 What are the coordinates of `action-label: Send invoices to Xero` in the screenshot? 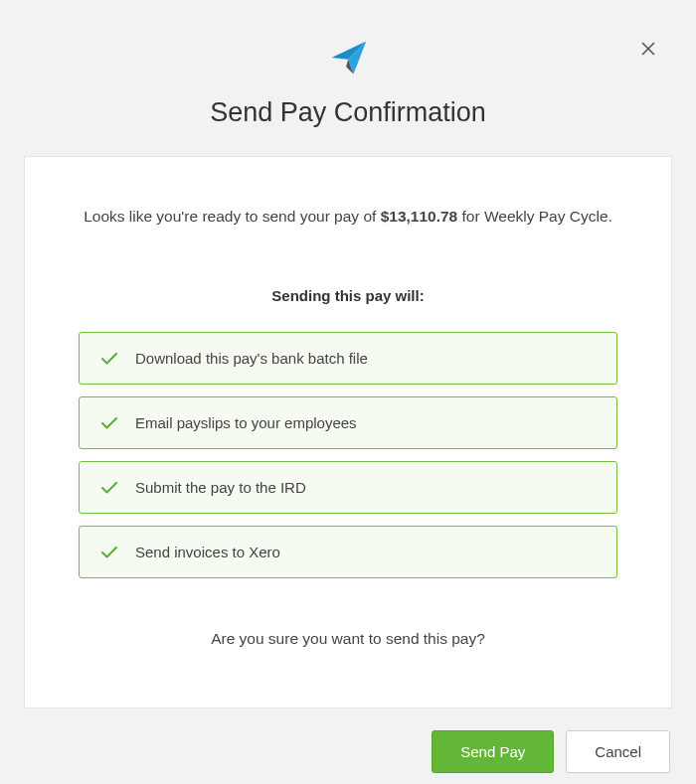 It's located at (208, 552).